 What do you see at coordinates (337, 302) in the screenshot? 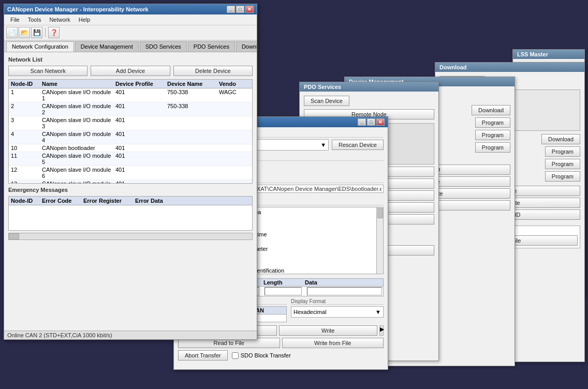
I see `sdo-display-format-label: Display Format` at bounding box center [337, 302].